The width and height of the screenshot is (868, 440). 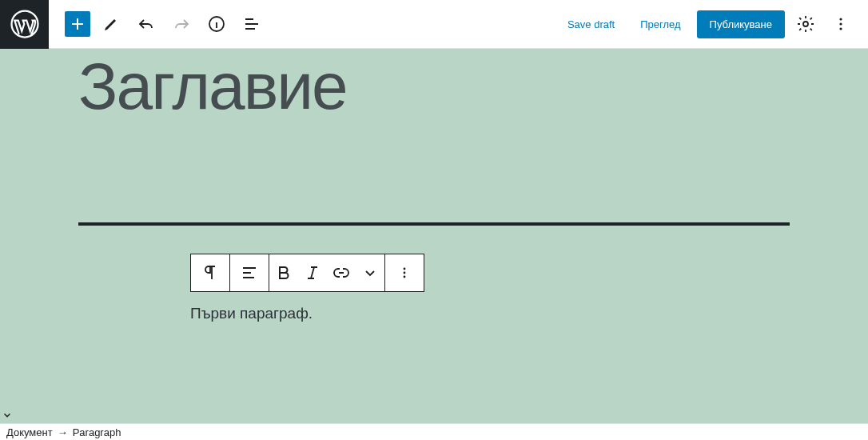 What do you see at coordinates (404, 273) in the screenshot?
I see `block-more-button` at bounding box center [404, 273].